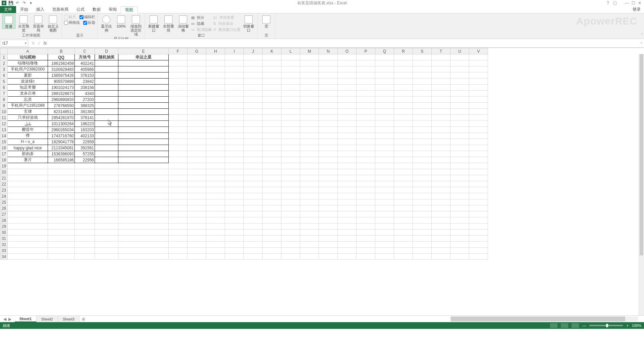  What do you see at coordinates (80, 9) in the screenshot?
I see `tab-formulas: 公式` at bounding box center [80, 9].